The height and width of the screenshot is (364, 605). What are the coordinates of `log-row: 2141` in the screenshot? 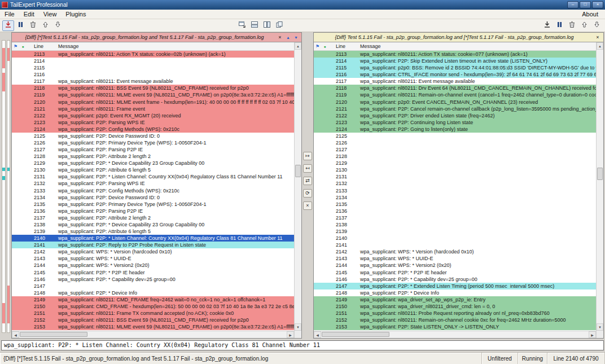 It's located at (455, 245).